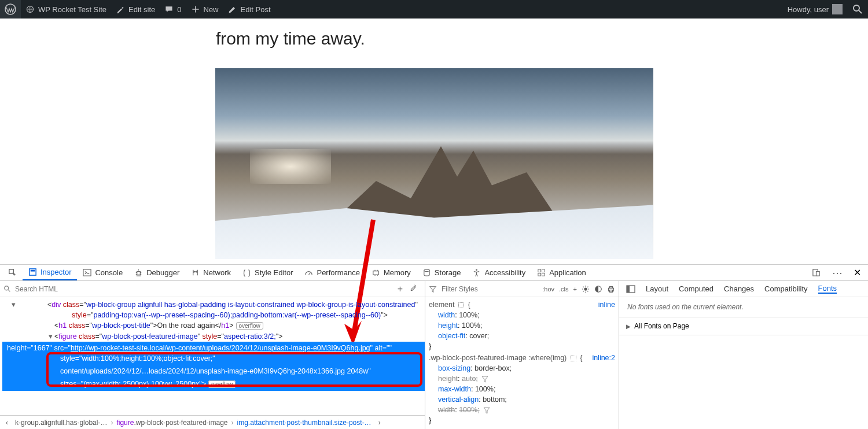  Describe the element at coordinates (611, 289) in the screenshot. I see `print-mode-icon` at that location.